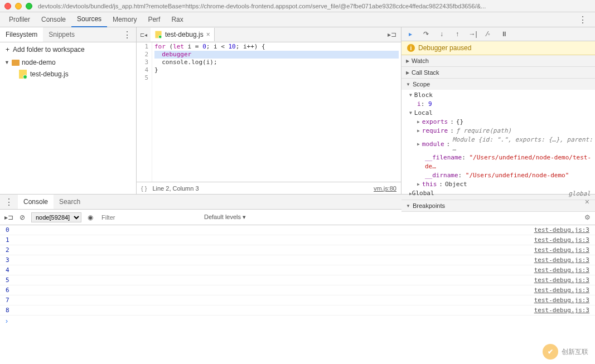 The height and width of the screenshot is (364, 595). I want to click on nav-toggle-icon: ⊏◂, so click(144, 35).